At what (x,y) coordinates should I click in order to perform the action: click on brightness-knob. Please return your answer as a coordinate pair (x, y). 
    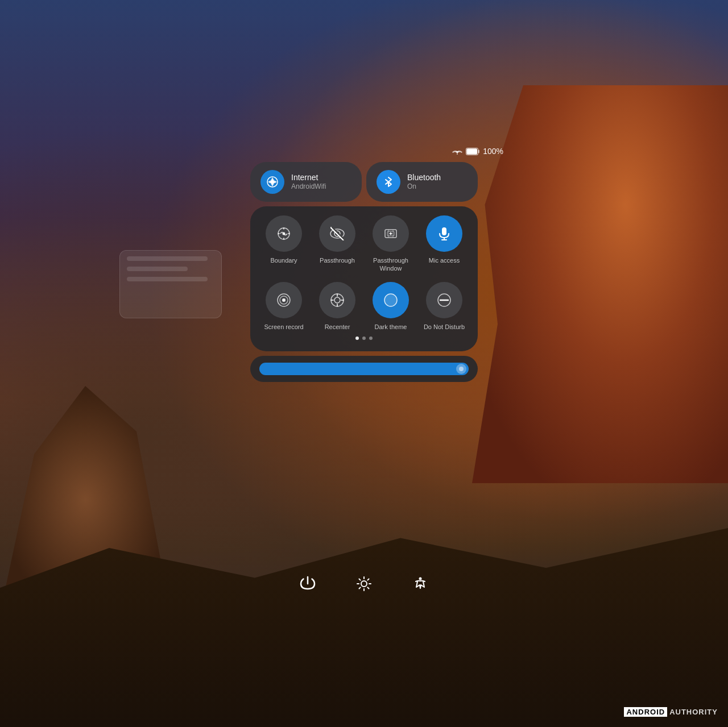
    Looking at the image, I should click on (461, 369).